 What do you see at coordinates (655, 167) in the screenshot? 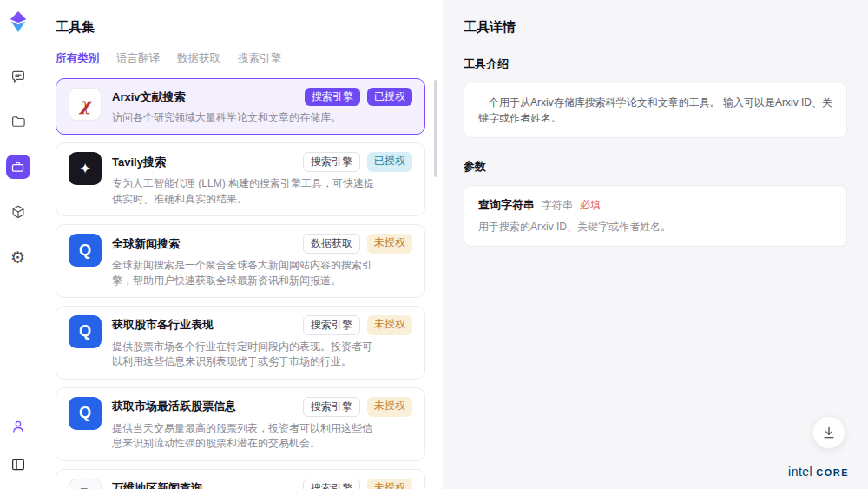
I see `params-heading: 参数` at bounding box center [655, 167].